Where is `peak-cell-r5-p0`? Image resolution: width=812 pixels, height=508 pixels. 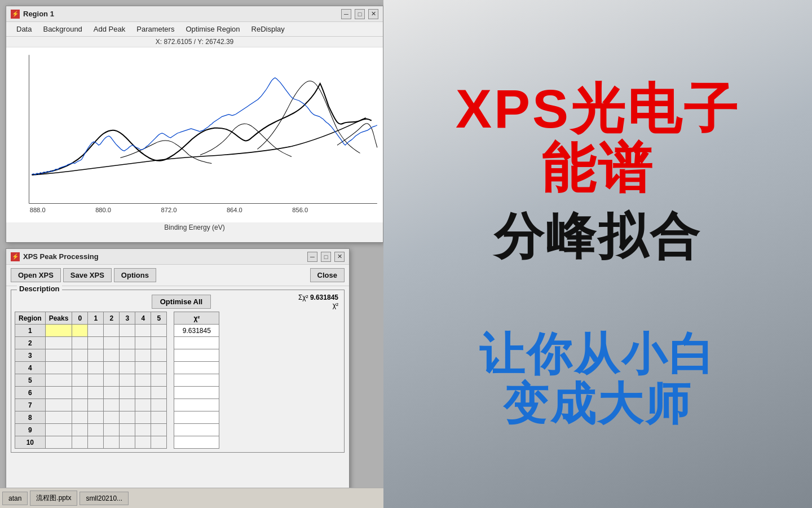 peak-cell-r5-p0 is located at coordinates (80, 380).